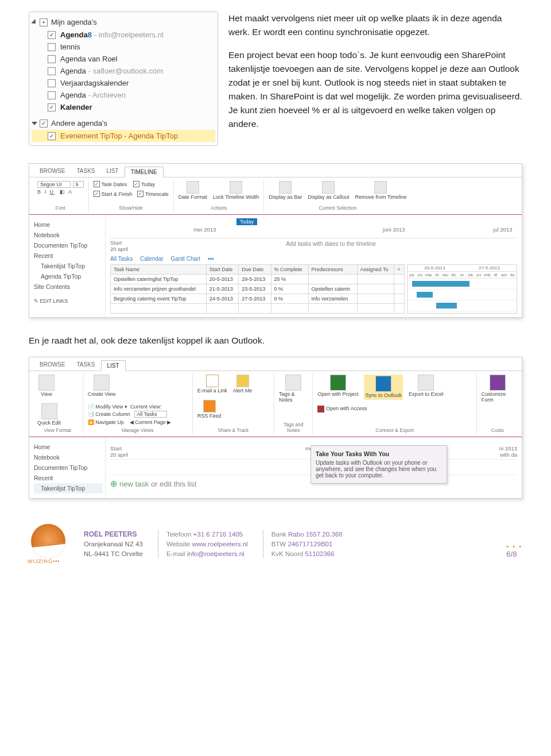 The image size is (551, 756). Describe the element at coordinates (102, 386) in the screenshot. I see `create-view-button: Create View` at that location.